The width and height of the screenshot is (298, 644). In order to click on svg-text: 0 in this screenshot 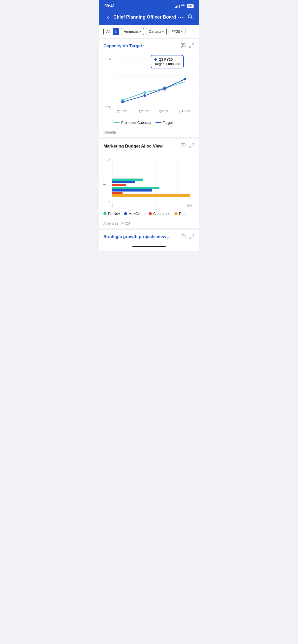, I will do `click(112, 206)`.